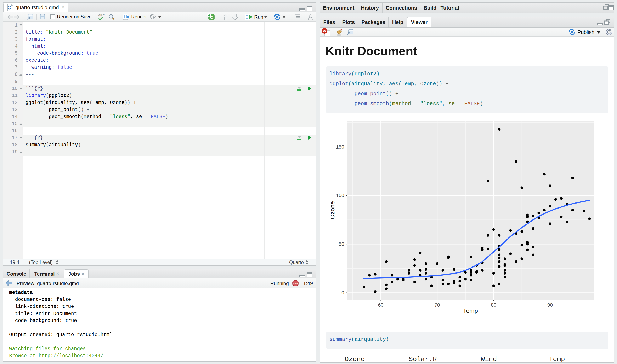 The image size is (617, 364). Describe the element at coordinates (340, 147) in the screenshot. I see `svg-text: 150` at that location.